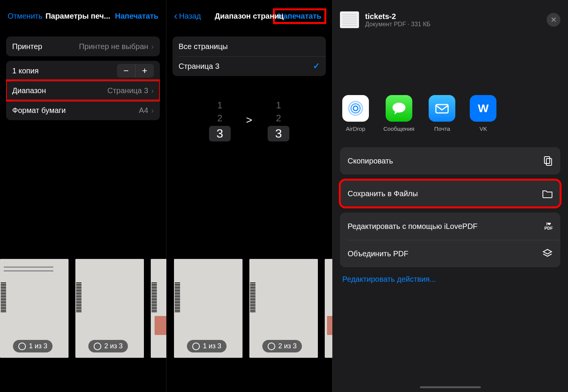 The image size is (568, 392). Describe the element at coordinates (136, 71) in the screenshot. I see `copies-stepper: − +` at that location.